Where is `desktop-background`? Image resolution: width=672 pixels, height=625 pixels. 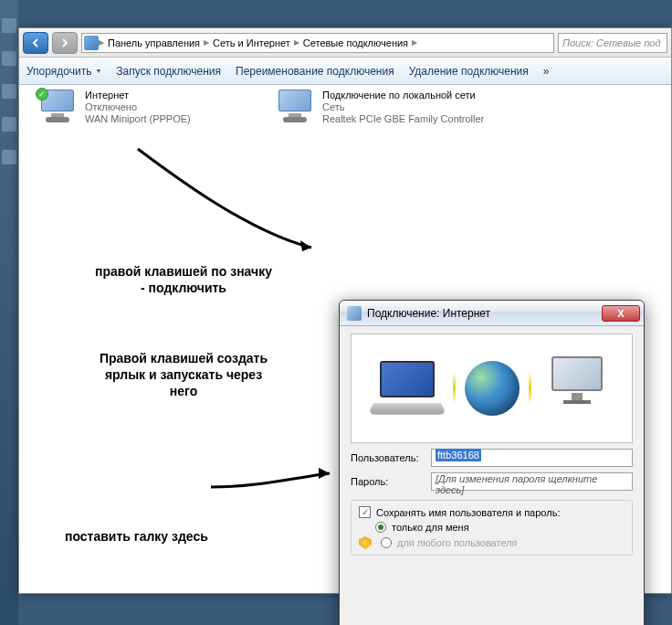
desktop-background is located at coordinates (9, 312).